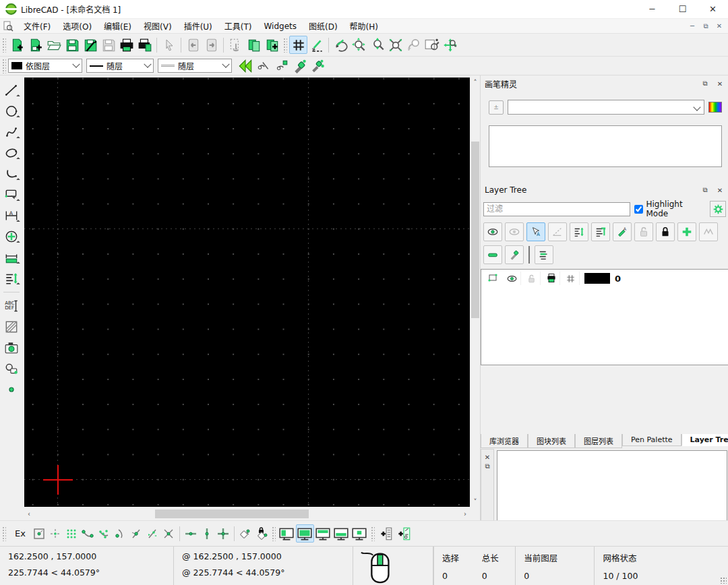 Image resolution: width=728 pixels, height=585 pixels. Describe the element at coordinates (687, 232) in the screenshot. I see `add-layer-button` at that location.